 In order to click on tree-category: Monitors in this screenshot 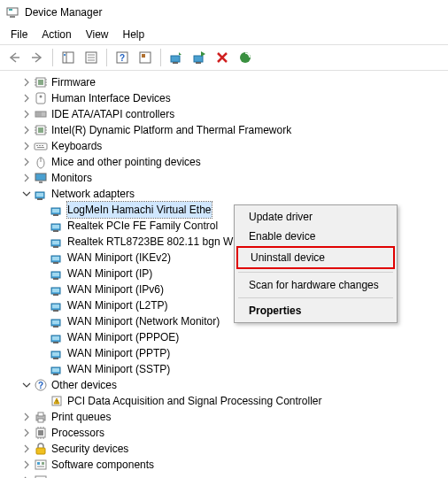, I will do `click(227, 178)`.